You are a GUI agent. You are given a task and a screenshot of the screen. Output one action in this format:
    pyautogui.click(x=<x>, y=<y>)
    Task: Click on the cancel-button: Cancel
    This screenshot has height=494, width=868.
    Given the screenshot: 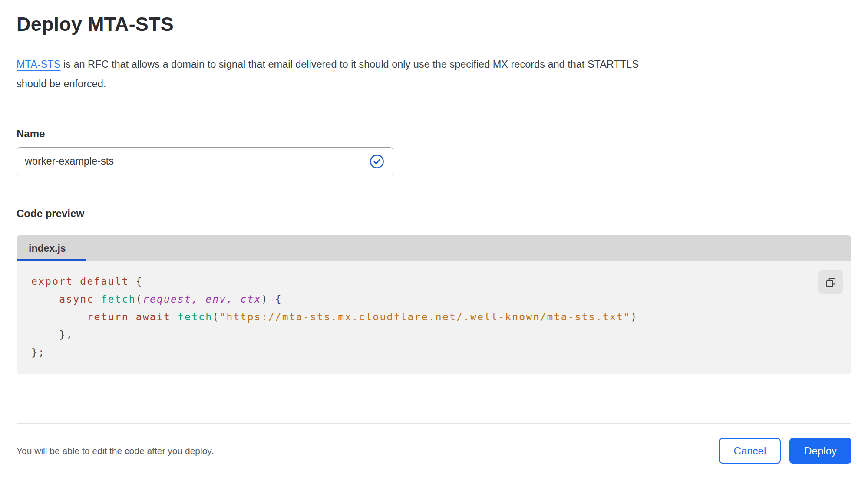 What is the action you would take?
    pyautogui.click(x=750, y=451)
    